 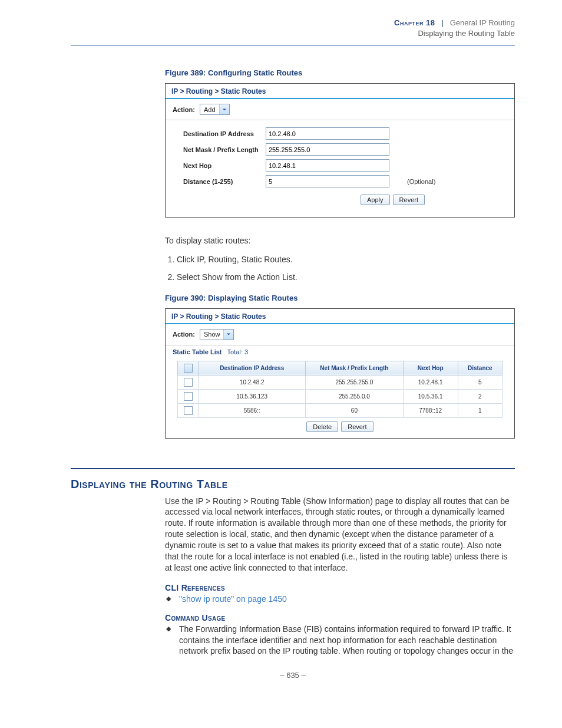 What do you see at coordinates (340, 535) in the screenshot?
I see `section-paragraph: Use the IP > Routing > Routing Table (Sh…` at bounding box center [340, 535].